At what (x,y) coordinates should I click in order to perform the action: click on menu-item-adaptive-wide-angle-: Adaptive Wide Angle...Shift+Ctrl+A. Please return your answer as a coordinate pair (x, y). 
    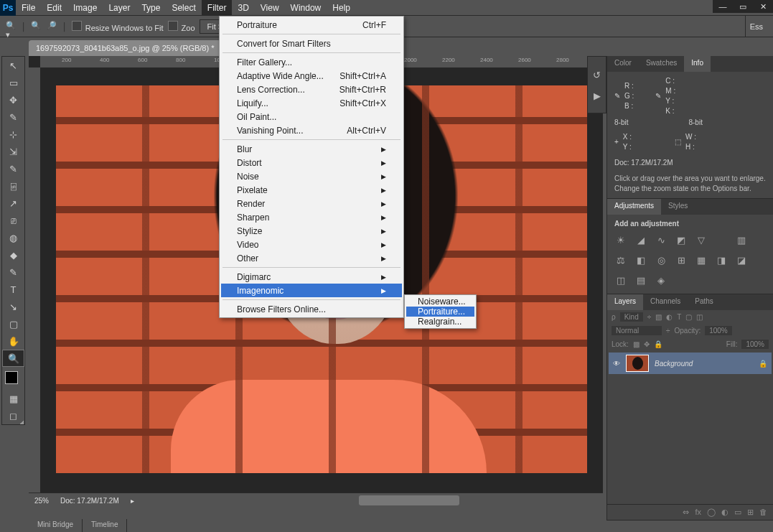
    Looking at the image, I should click on (311, 76).